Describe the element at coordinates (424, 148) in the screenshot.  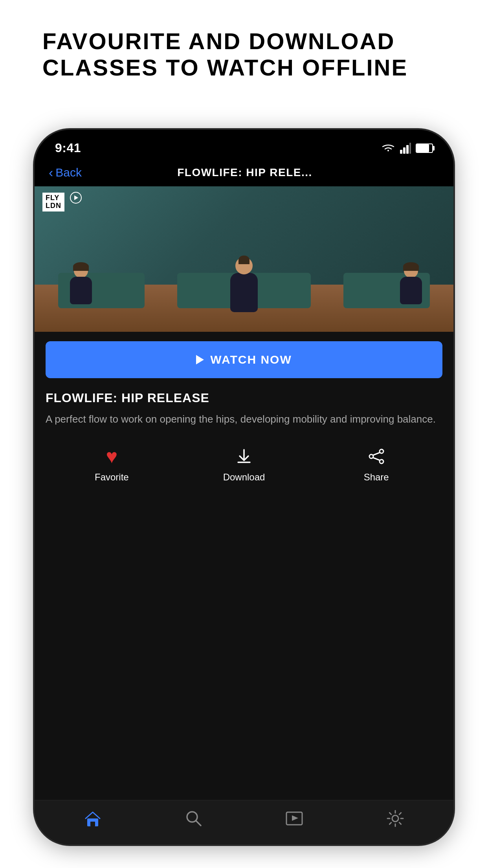
I see `battery-icon` at that location.